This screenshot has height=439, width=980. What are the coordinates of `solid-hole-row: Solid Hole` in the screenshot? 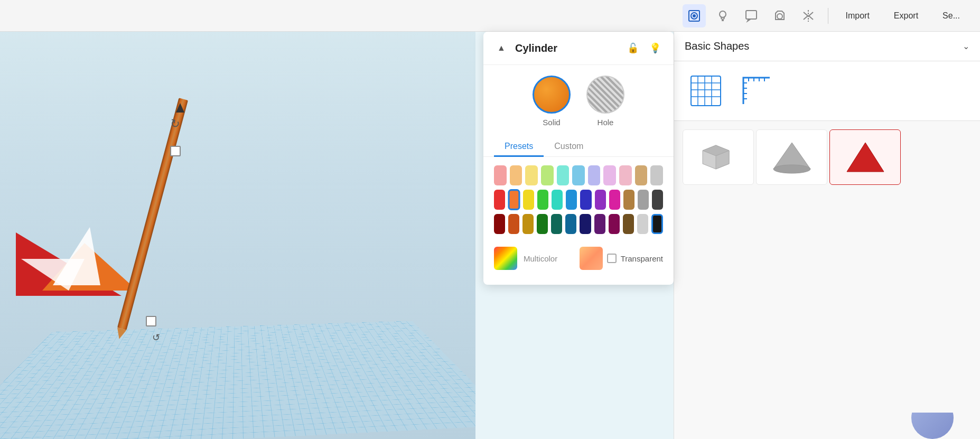 It's located at (578, 98).